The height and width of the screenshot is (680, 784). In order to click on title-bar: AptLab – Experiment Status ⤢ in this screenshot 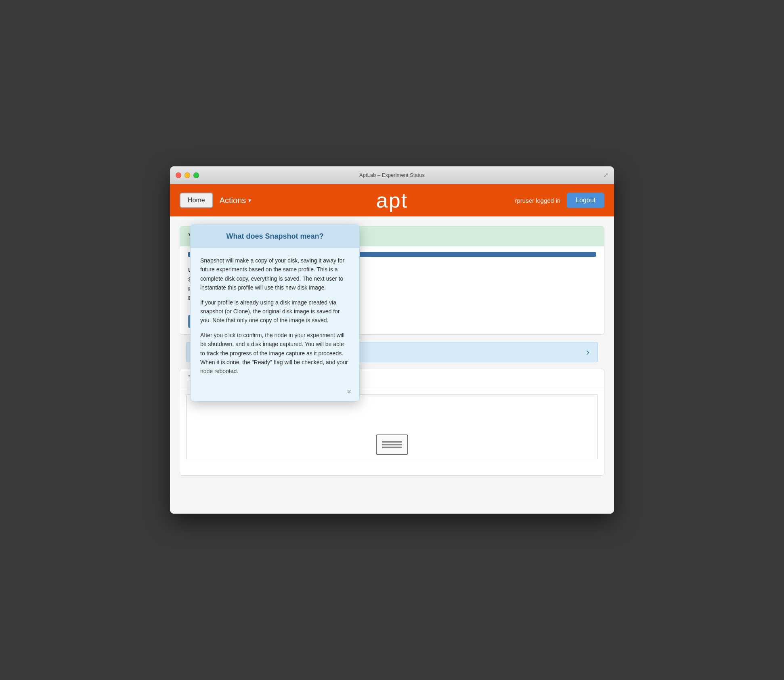, I will do `click(392, 175)`.